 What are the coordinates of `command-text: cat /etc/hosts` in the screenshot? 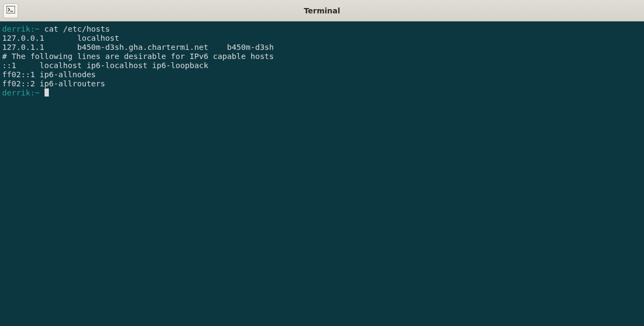 It's located at (75, 29).